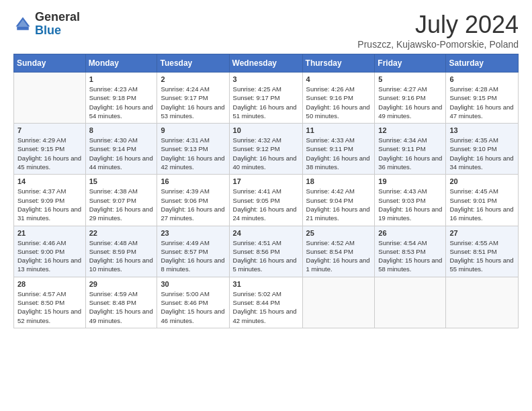 The width and height of the screenshot is (532, 411). Describe the element at coordinates (193, 153) in the screenshot. I see `day-info: Sunrise: 4:31 AM Sunset: 9:13 PM Dayligh…` at that location.